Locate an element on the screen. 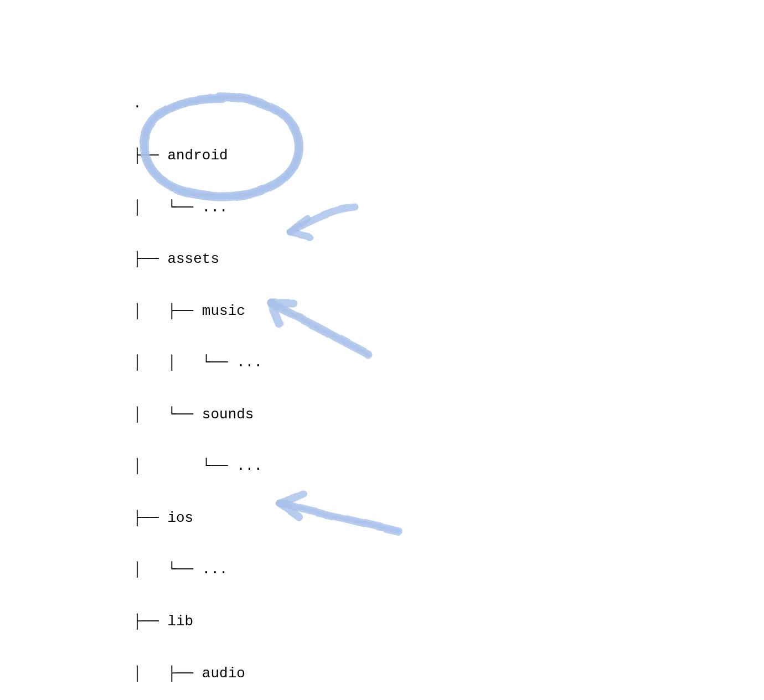 This screenshot has height=700, width=764. tree-line: ├── lib is located at coordinates (276, 622).